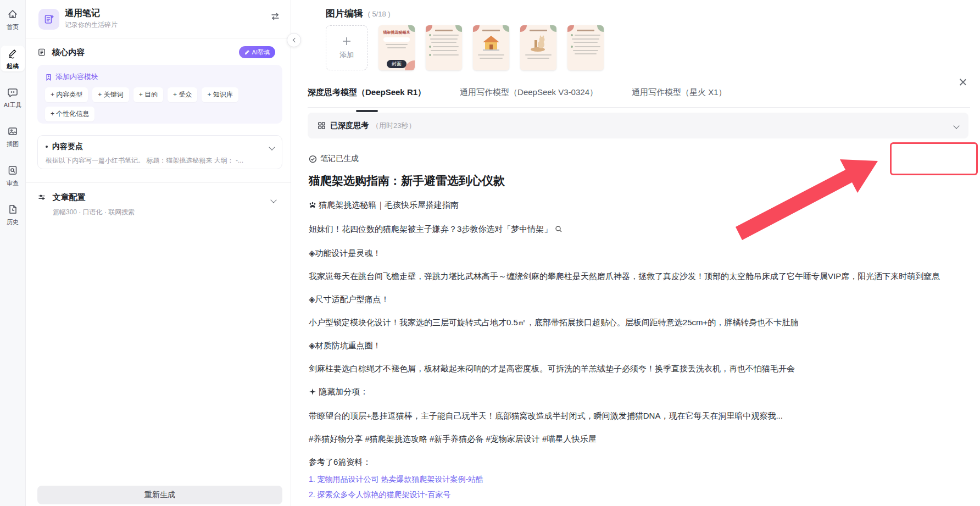 The image size is (980, 506). Describe the element at coordinates (397, 32) in the screenshot. I see `cover-thumb-title: 猫架挑选秘籍来` at that location.